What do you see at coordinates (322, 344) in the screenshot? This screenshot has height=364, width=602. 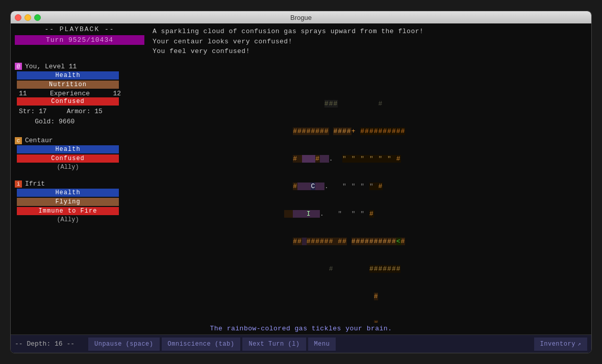 I see `menu-button: Menu` at bounding box center [322, 344].